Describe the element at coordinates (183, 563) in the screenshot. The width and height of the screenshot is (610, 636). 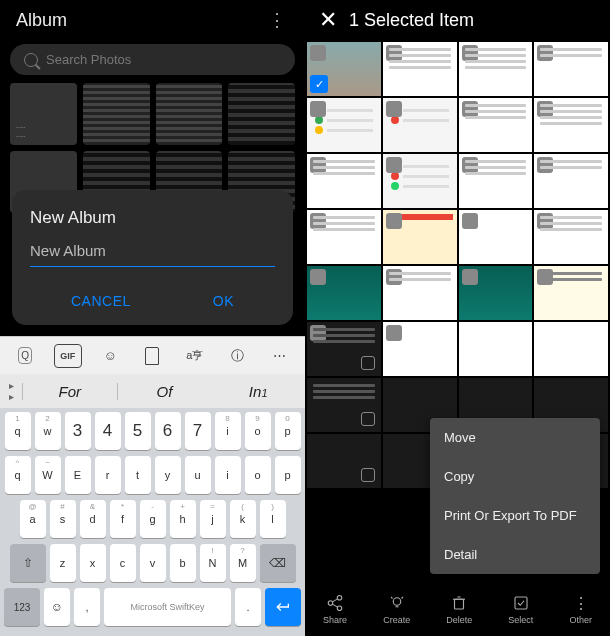
I see `key-b: b` at that location.